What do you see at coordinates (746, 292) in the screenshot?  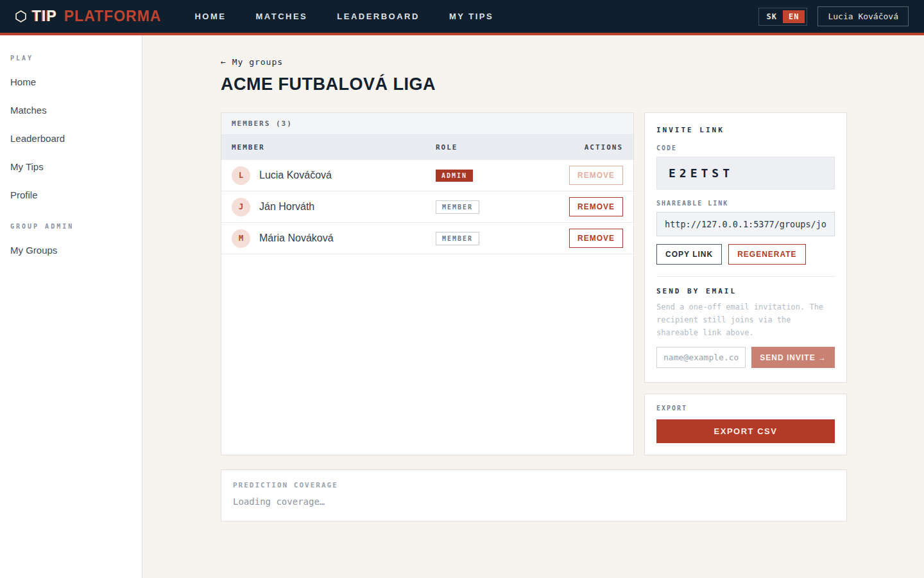 I see `send-by-email-title: SEND BY EMAIL` at bounding box center [746, 292].